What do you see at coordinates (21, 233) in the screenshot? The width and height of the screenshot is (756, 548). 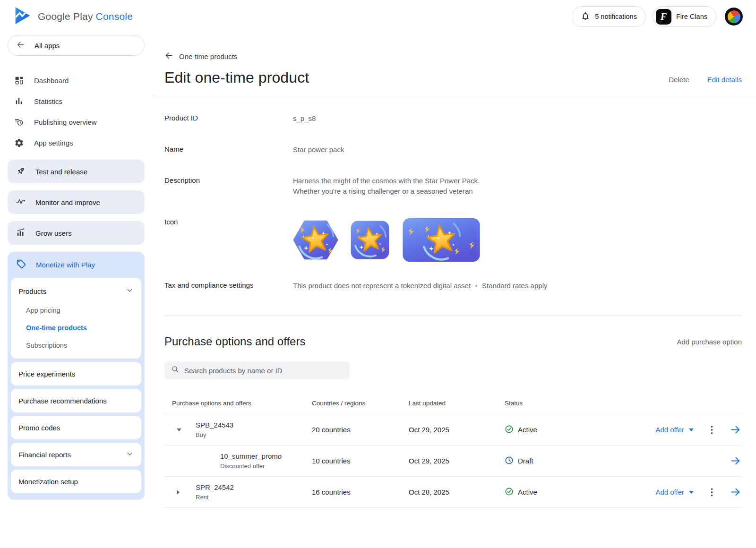 I see `growth-icon` at bounding box center [21, 233].